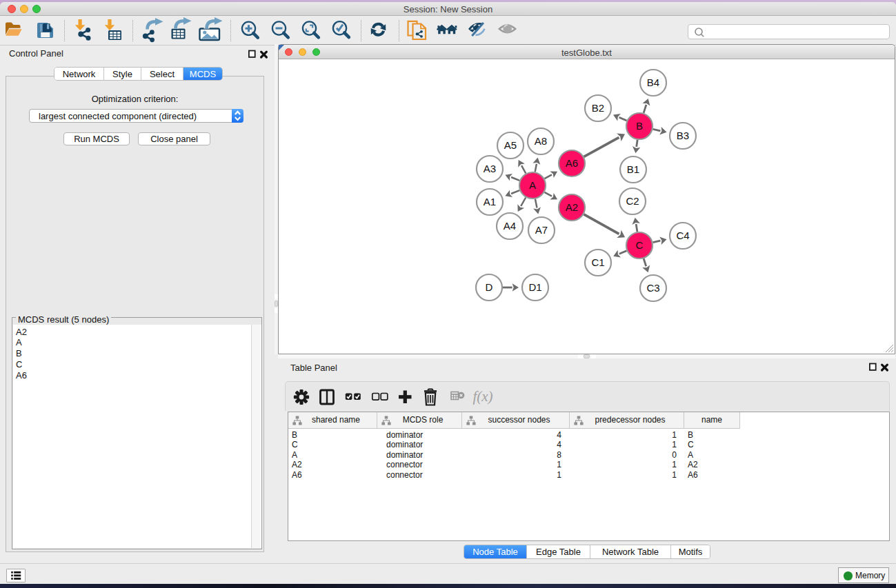 The height and width of the screenshot is (588, 896). What do you see at coordinates (632, 201) in the screenshot?
I see `svg-text: C2` at bounding box center [632, 201].